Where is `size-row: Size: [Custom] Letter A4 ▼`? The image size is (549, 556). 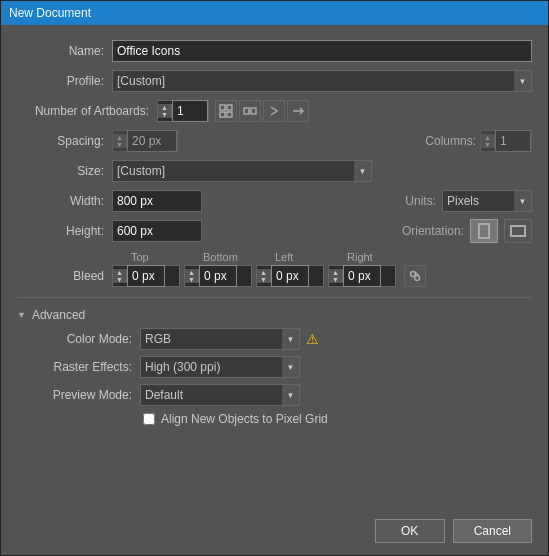 size-row: Size: [Custom] Letter A4 ▼ is located at coordinates (274, 171).